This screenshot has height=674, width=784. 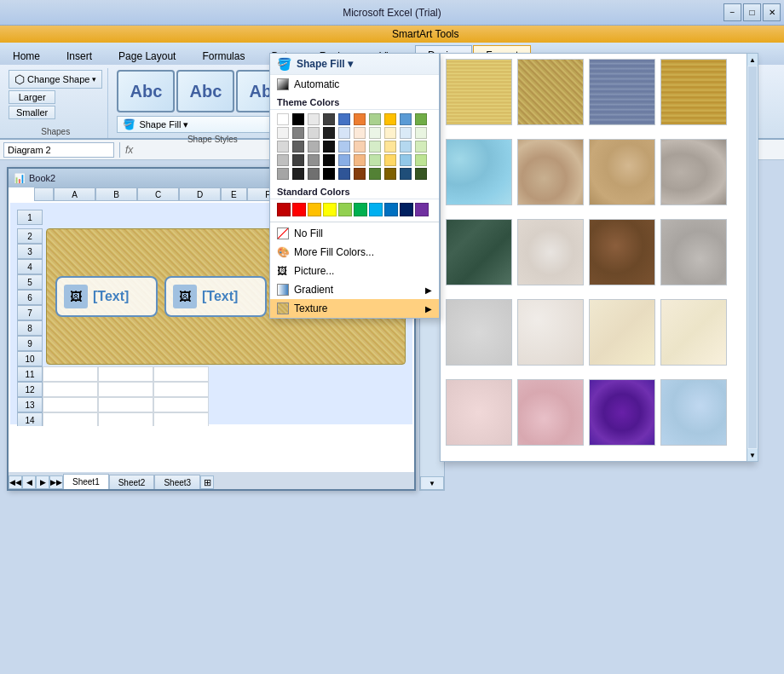 I want to click on tab-formulas: Formulas, so click(x=223, y=55).